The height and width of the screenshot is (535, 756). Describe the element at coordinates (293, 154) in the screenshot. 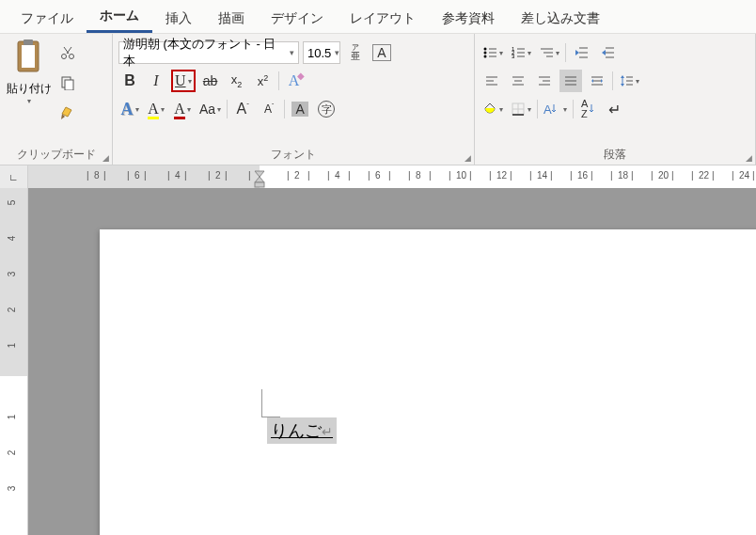

I see `font-group-label: フォント` at that location.